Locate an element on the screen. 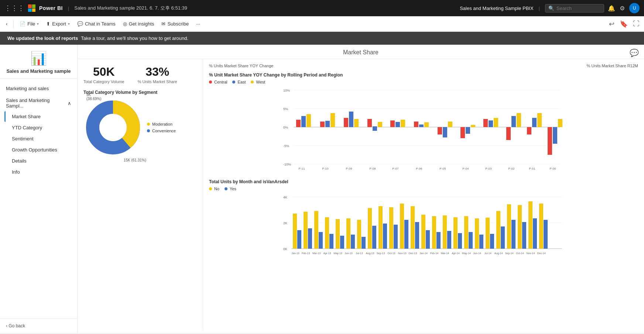 The width and height of the screenshot is (644, 334). app-grid-icon: ⋮⋮⋮ is located at coordinates (14, 8).